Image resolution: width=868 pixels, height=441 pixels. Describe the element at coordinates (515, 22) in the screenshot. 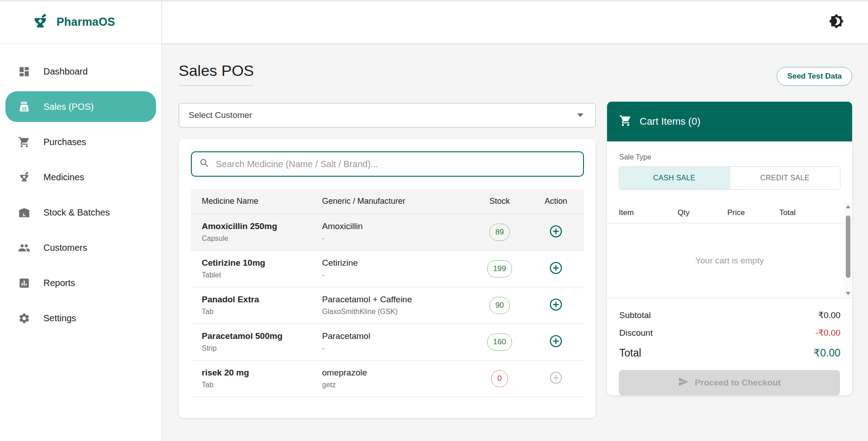

I see `top-header` at that location.